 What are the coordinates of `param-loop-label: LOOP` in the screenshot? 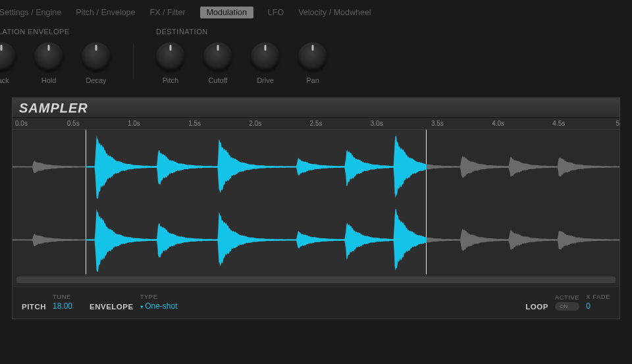 It's located at (537, 307).